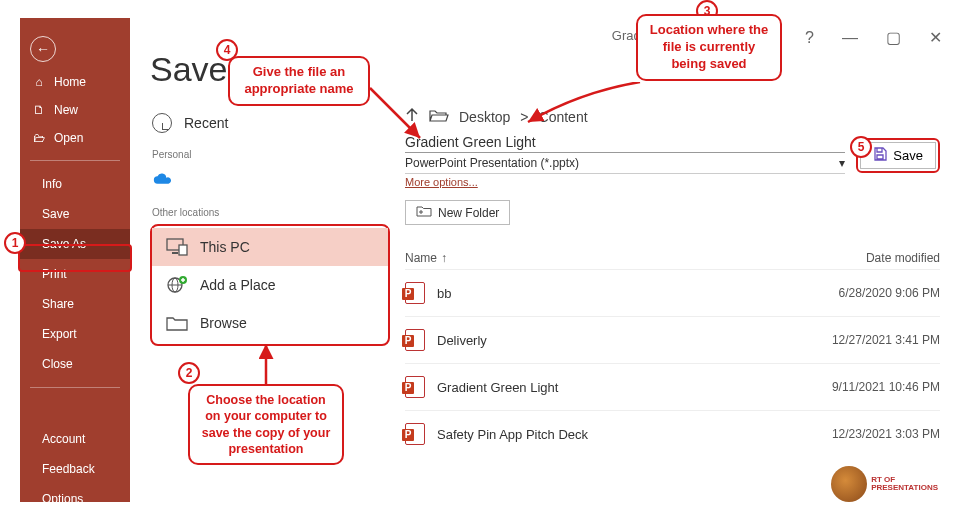  Describe the element at coordinates (492, 163) in the screenshot. I see `filetype-label: PowerPoint Presentation (*.pptx)` at that location.